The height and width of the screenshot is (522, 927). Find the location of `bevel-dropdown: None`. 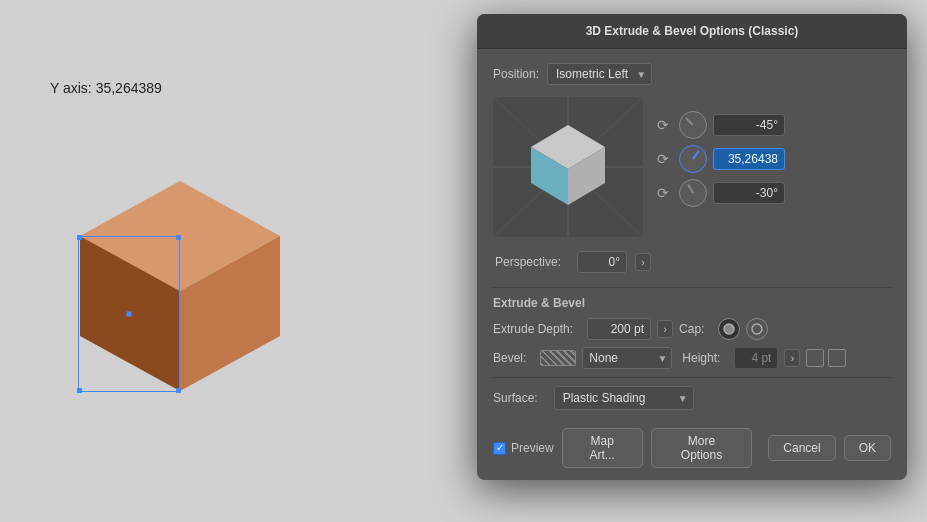

bevel-dropdown: None is located at coordinates (627, 358).